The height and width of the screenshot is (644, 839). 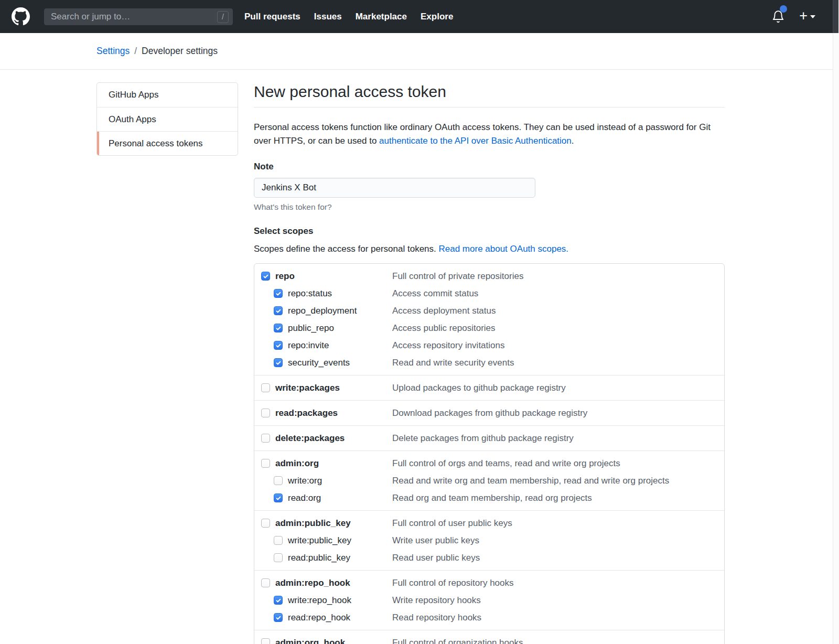 I want to click on nav-marketplace: Marketplace, so click(x=381, y=17).